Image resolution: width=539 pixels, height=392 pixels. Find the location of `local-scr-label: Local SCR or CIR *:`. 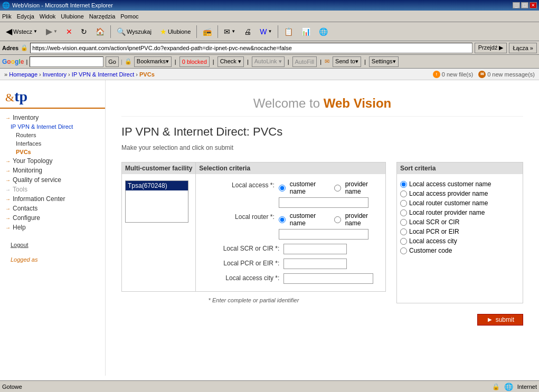

local-scr-label: Local SCR or CIR *: is located at coordinates (241, 248).